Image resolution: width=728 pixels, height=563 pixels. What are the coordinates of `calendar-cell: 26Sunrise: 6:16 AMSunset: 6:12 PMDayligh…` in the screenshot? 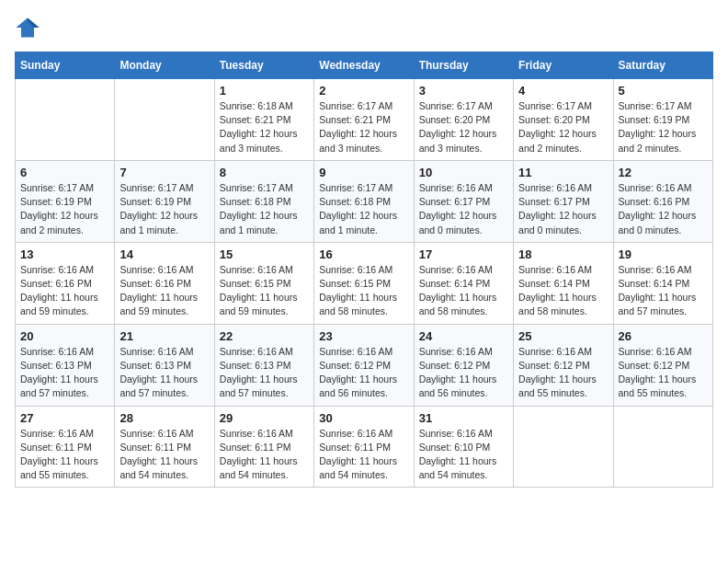 It's located at (663, 364).